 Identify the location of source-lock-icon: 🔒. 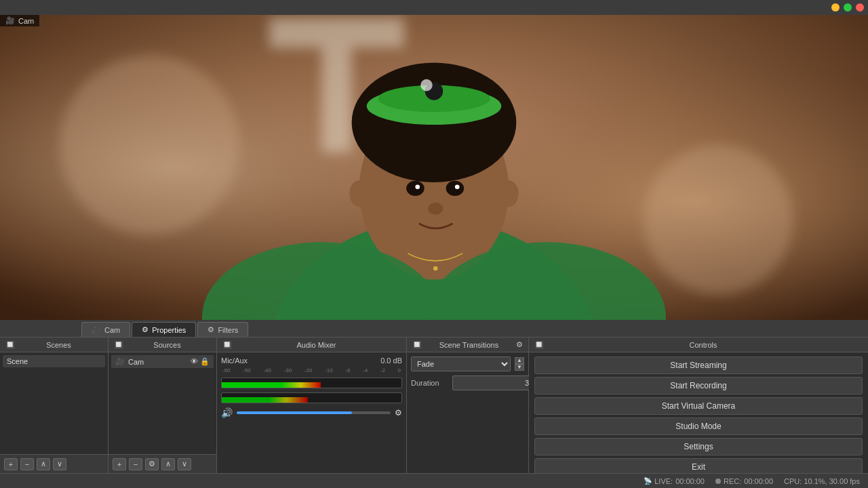
(205, 362).